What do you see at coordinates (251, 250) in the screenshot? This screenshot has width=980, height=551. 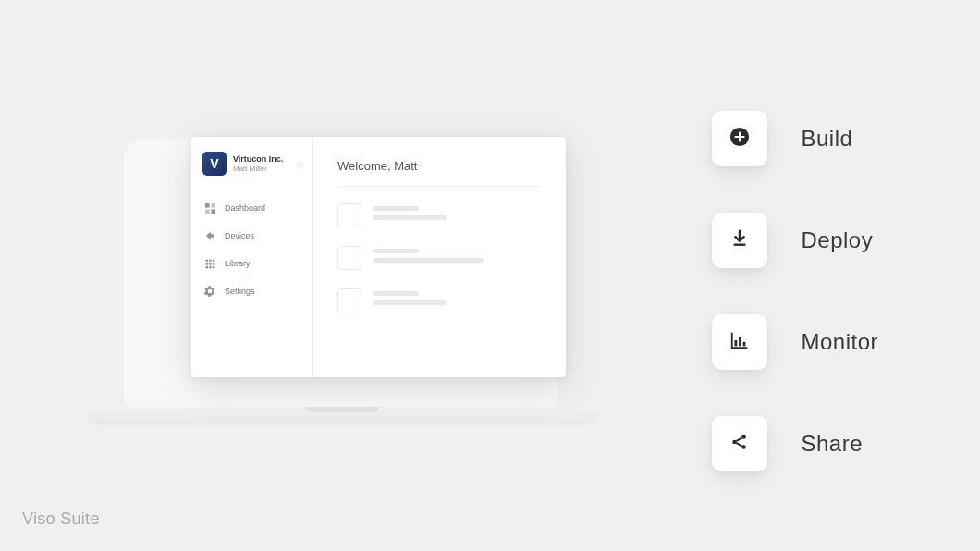 I see `nav-list: Dashboard Devices Library Settings` at bounding box center [251, 250].